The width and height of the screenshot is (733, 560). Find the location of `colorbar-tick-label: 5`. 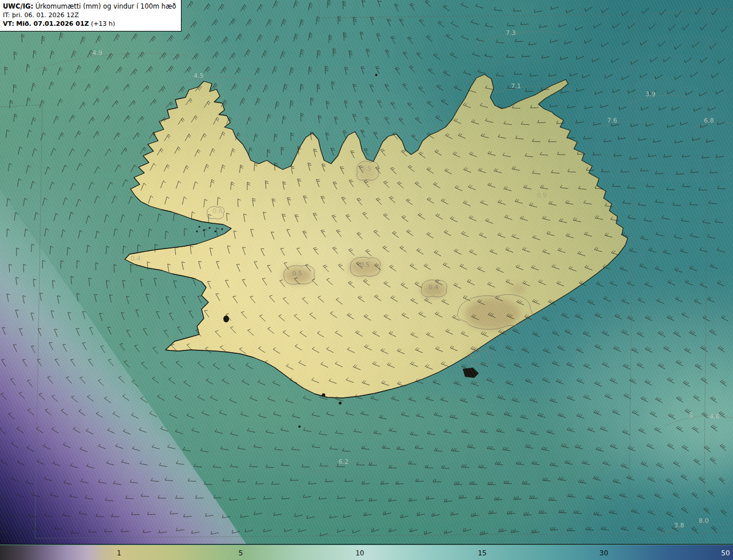

colorbar-tick-label: 5 is located at coordinates (241, 553).